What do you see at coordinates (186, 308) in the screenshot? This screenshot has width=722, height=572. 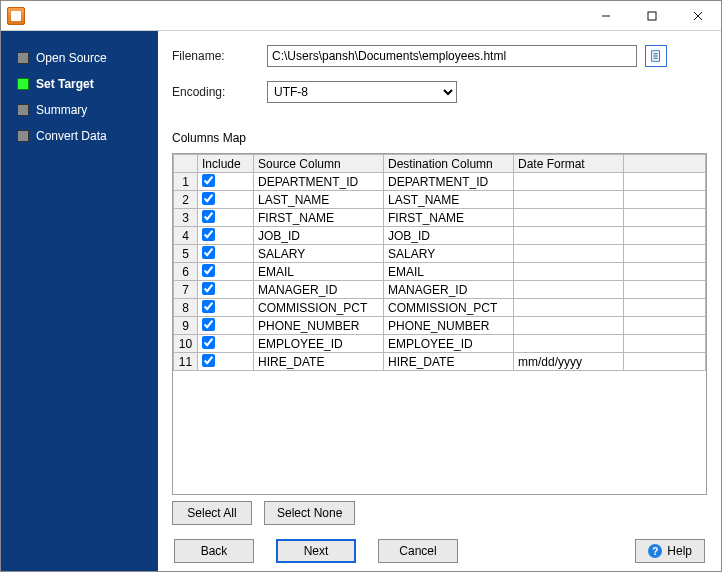 I see `row-number: 8` at bounding box center [186, 308].